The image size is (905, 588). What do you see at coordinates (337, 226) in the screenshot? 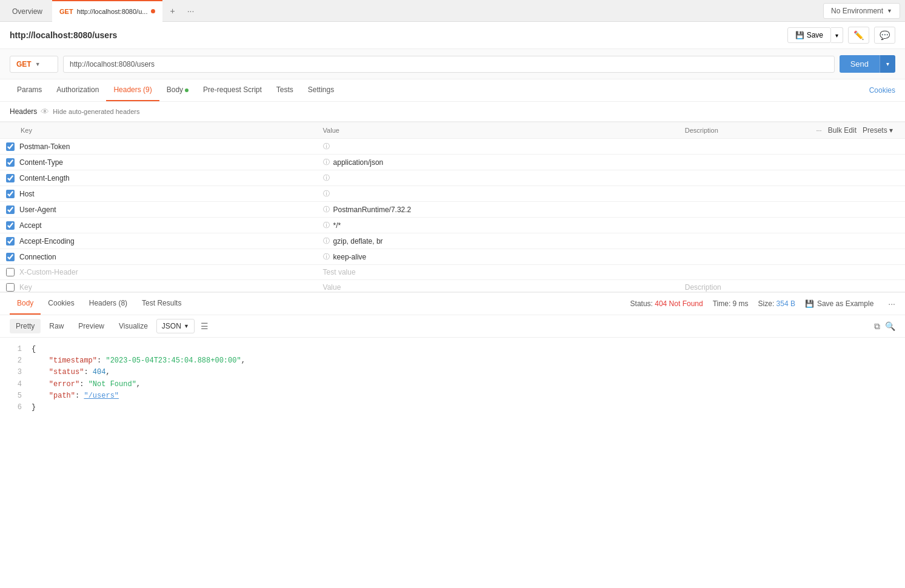
I see `header-value-text: */*` at bounding box center [337, 226].